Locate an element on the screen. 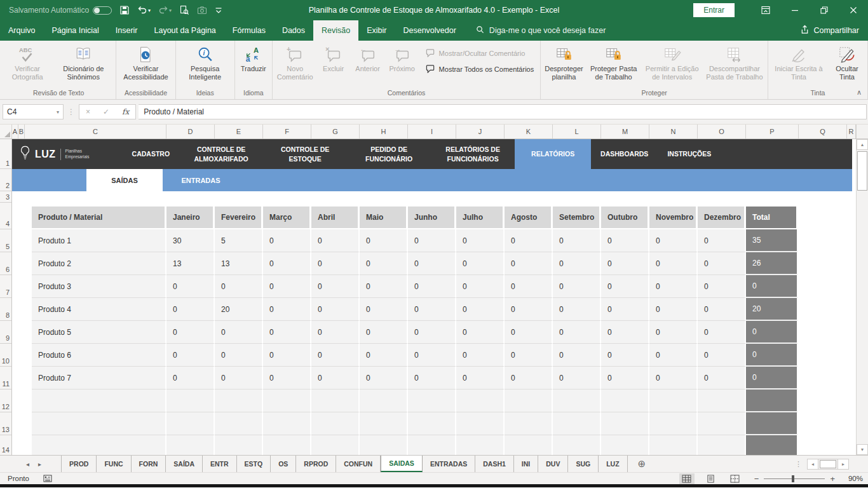 Image resolution: width=868 pixels, height=488 pixels. total-cell: 20 is located at coordinates (772, 309).